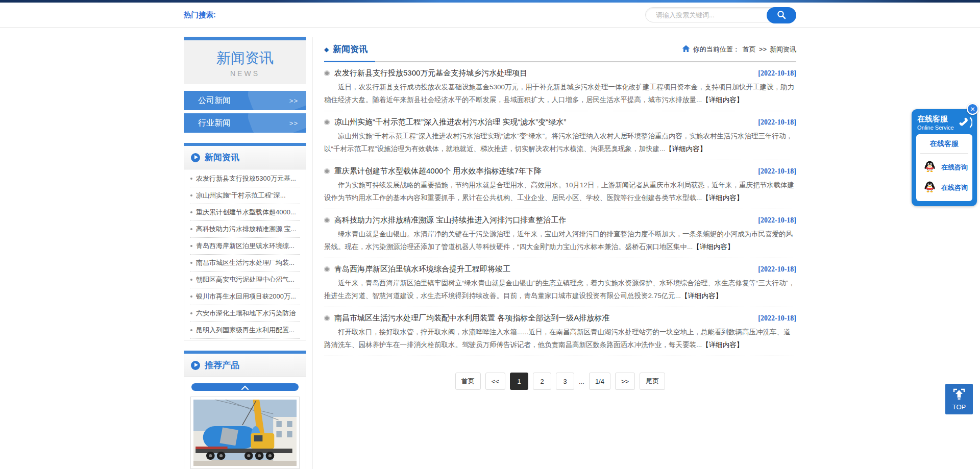 The height and width of the screenshot is (469, 980). Describe the element at coordinates (560, 136) in the screenshot. I see `article-item: 凉山州实施“千村示范工程”深入推进农村污水治理 实现“滤水”变“绿水”[2022…` at that location.